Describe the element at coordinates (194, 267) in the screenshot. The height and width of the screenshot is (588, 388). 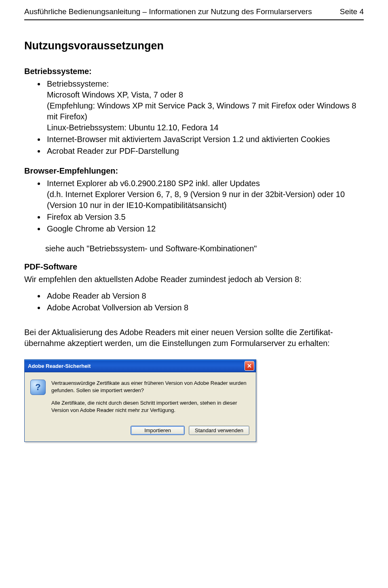
I see `pdf-subheading: PDF-Software` at that location.